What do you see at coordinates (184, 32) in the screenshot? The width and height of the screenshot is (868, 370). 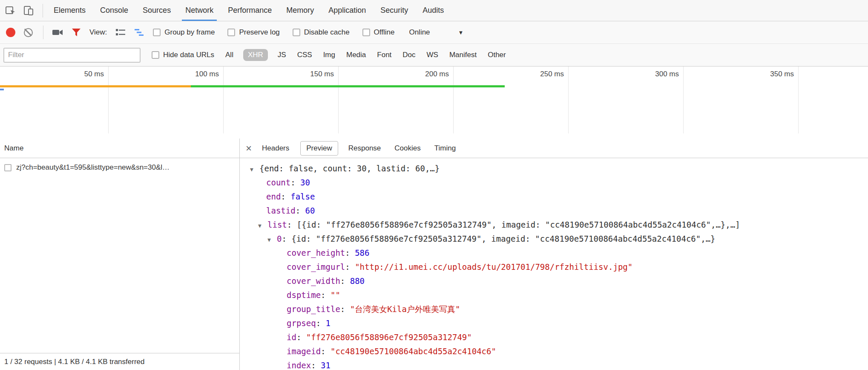 I see `checkbox-group-by-frame: Group by frame` at bounding box center [184, 32].